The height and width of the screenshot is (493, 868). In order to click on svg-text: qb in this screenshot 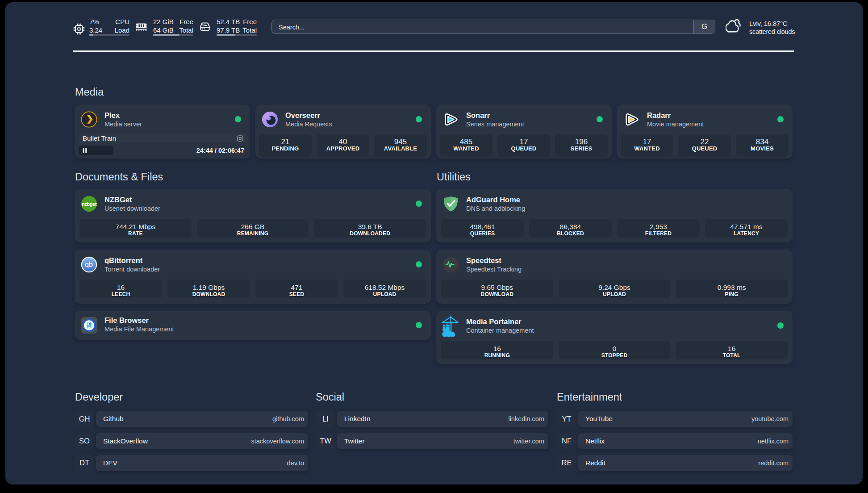, I will do `click(89, 264)`.